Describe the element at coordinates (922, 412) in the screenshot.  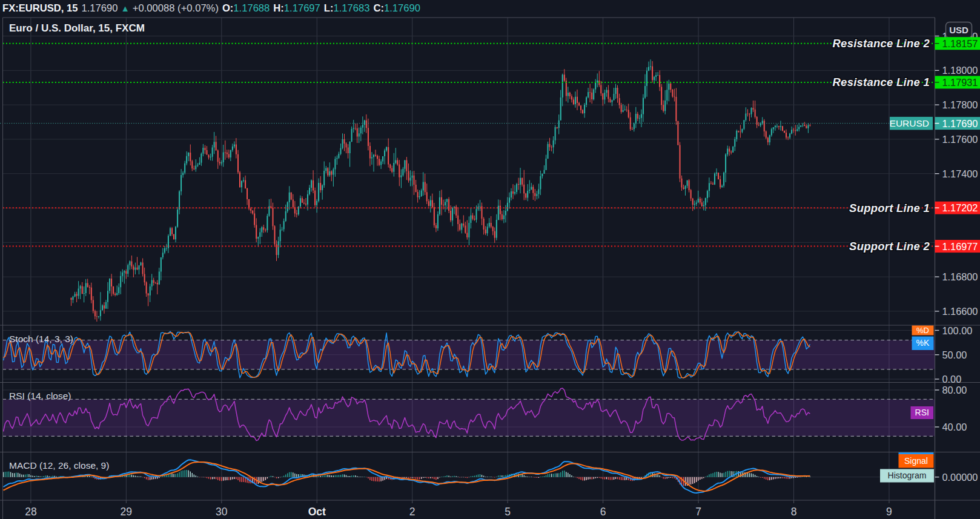
I see `svg-text: RSI` at that location.